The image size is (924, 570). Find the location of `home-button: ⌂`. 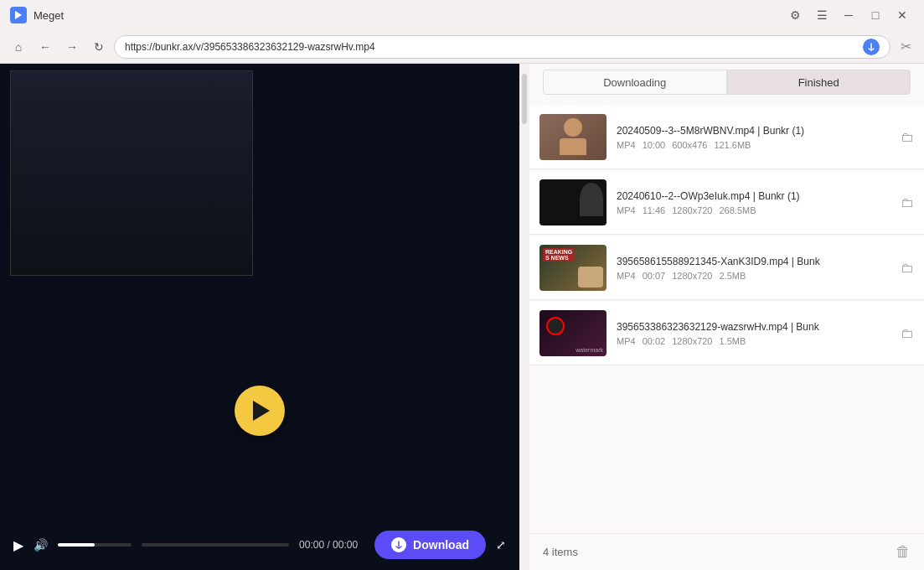

home-button: ⌂ is located at coordinates (18, 47).